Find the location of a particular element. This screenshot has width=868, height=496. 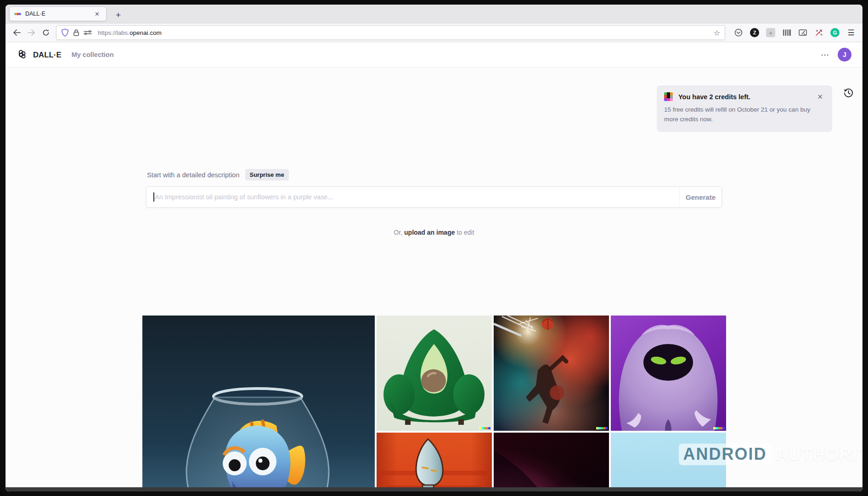

credits-notification: You have 2 credits left. ✕ 15 free credi… is located at coordinates (744, 108).